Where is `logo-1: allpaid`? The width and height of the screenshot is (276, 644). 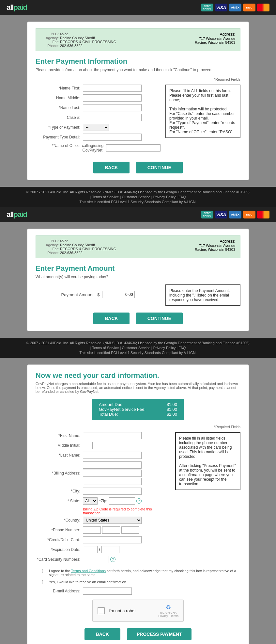
logo-1: allpaid is located at coordinates (17, 8).